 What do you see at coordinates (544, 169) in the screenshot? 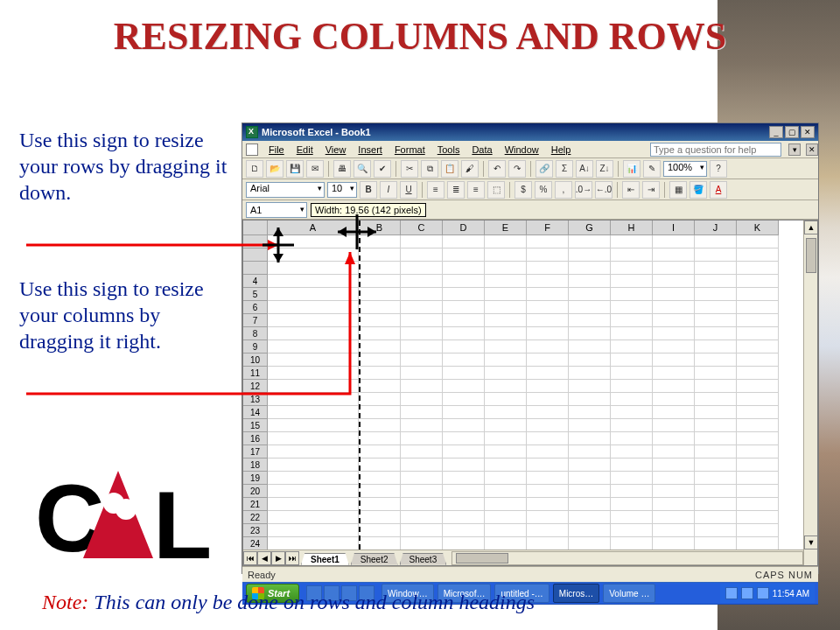
I see `hyperlink-icon: 🔗` at bounding box center [544, 169].